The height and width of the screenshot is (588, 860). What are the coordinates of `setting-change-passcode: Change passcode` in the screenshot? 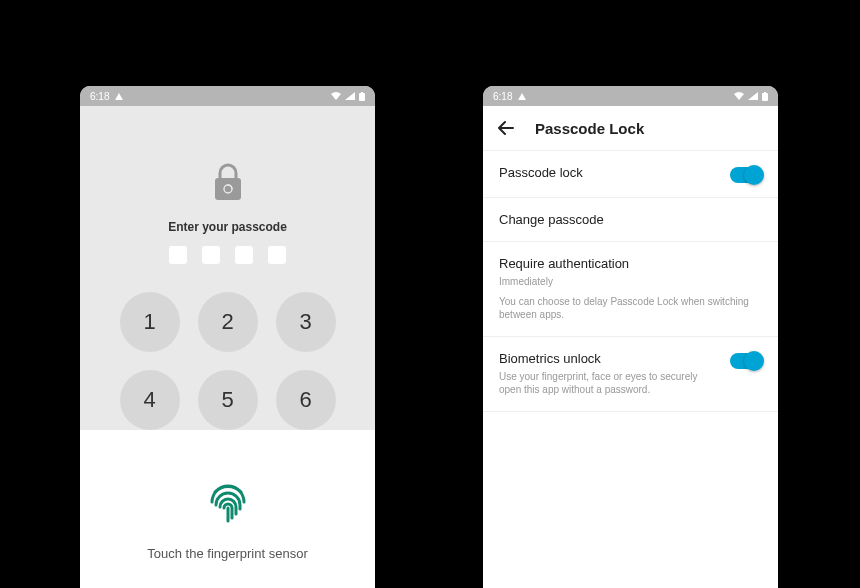 It's located at (630, 220).